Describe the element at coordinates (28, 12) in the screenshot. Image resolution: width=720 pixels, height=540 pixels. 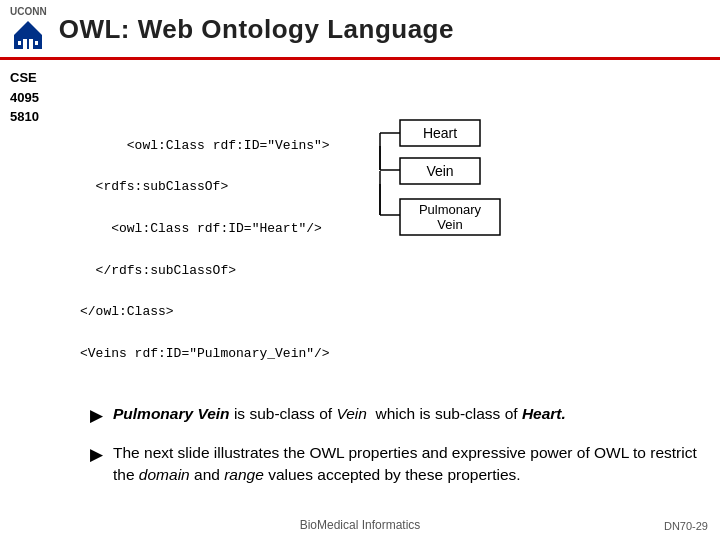
I see `logo-text: UCONN` at that location.